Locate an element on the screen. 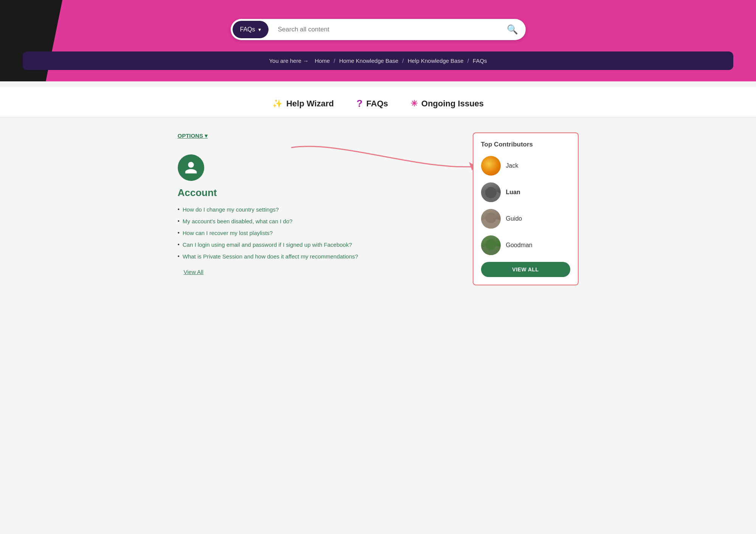 The image size is (756, 534). search-icon: 🔍 is located at coordinates (512, 30).